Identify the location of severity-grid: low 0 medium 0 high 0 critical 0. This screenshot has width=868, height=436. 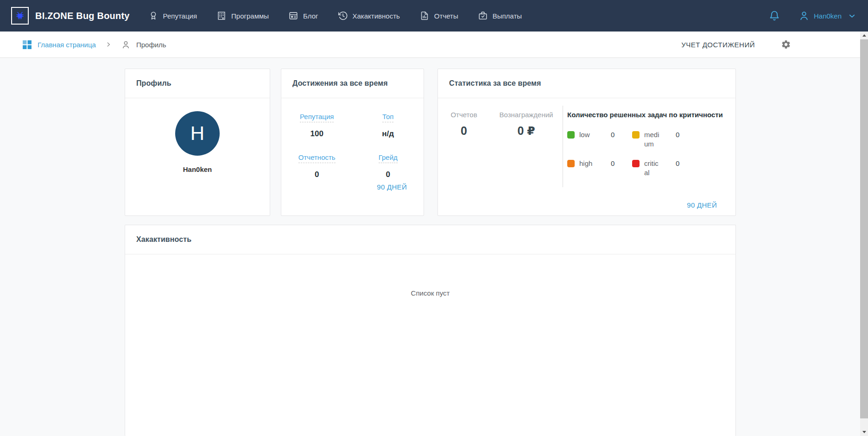
(648, 154).